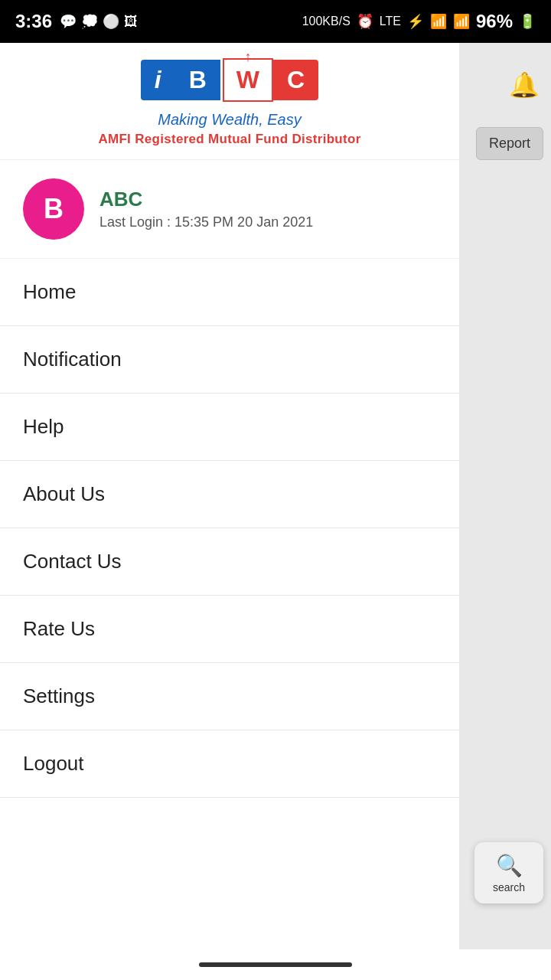  I want to click on wifi-icon: 📶, so click(439, 21).